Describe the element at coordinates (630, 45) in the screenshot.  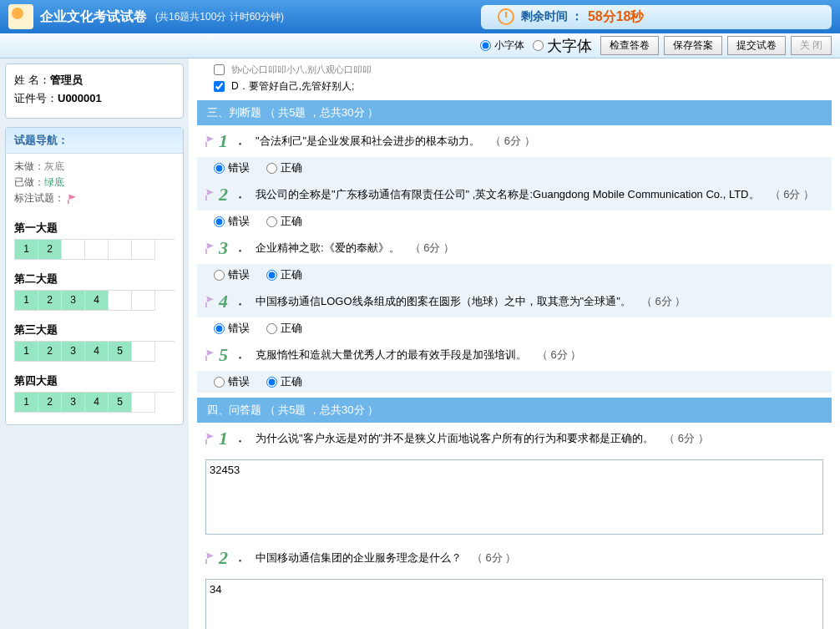
I see `check-button: 检查答卷` at that location.